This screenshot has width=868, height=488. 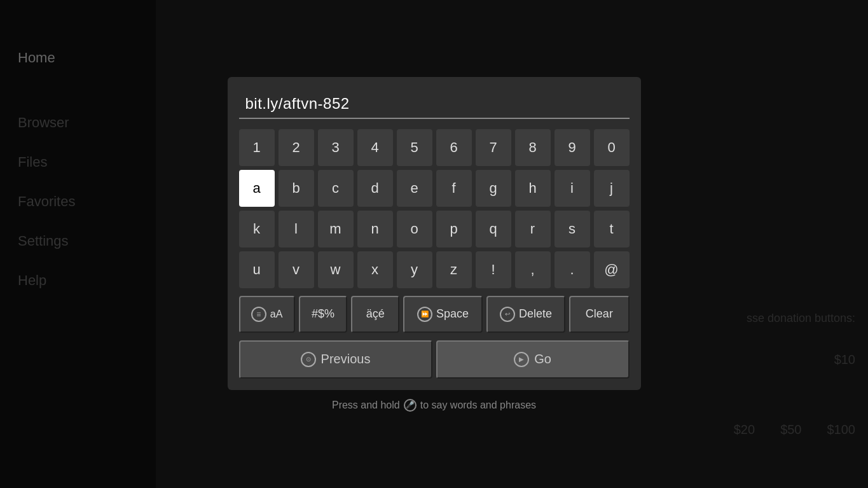 What do you see at coordinates (454, 148) in the screenshot?
I see `key-6: 6` at bounding box center [454, 148].